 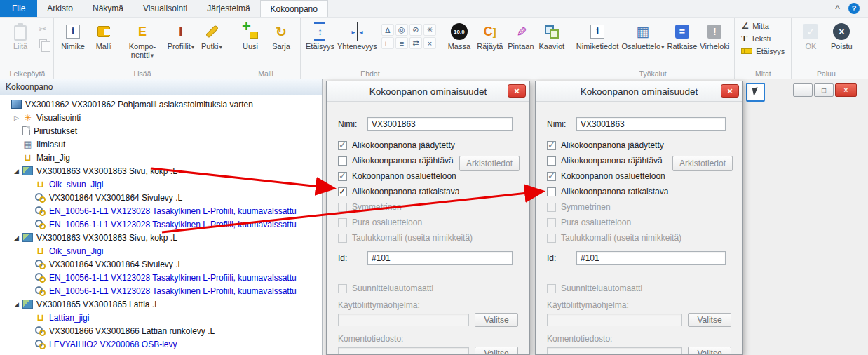 I want to click on model-button: Malli, so click(x=104, y=36).